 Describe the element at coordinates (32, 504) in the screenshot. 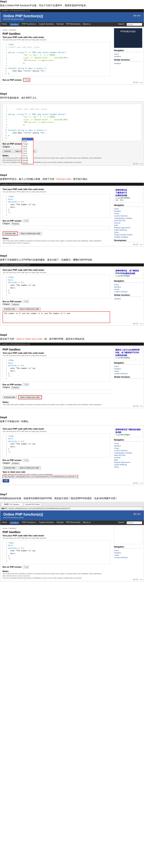

I see `browser-tab: Execute PHP Online` at that location.